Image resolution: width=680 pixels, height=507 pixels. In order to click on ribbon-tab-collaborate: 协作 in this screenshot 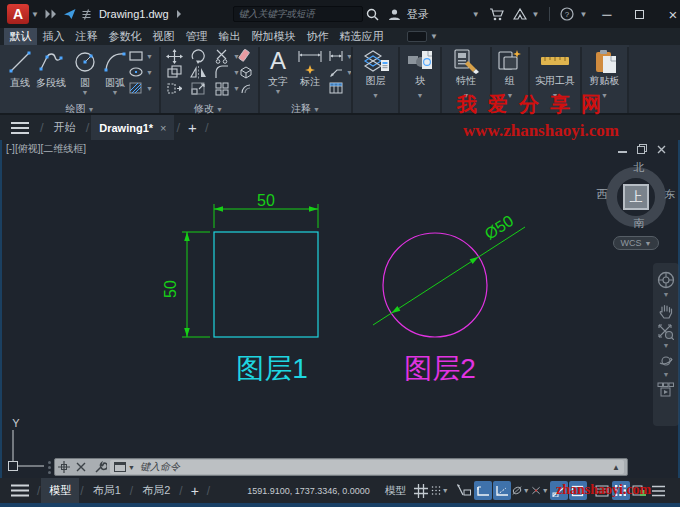, I will do `click(318, 36)`.